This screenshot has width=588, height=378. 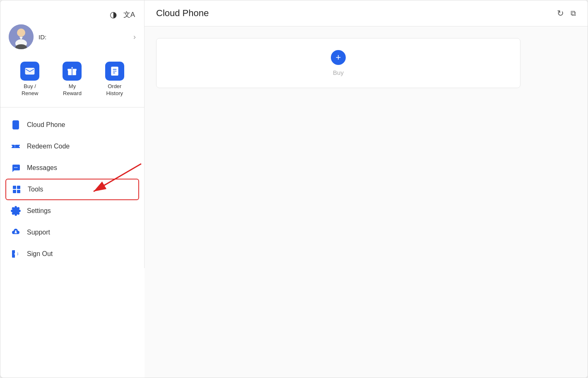 I want to click on my-reward-label: MyReward, so click(x=72, y=90).